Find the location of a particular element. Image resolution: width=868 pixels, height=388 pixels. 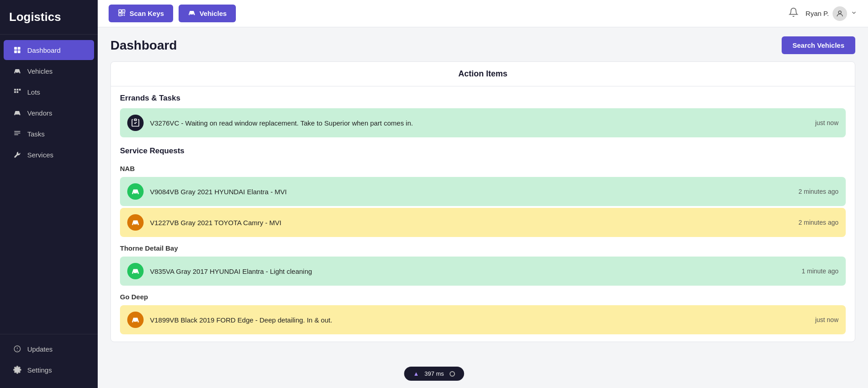

errand-icon is located at coordinates (135, 123).